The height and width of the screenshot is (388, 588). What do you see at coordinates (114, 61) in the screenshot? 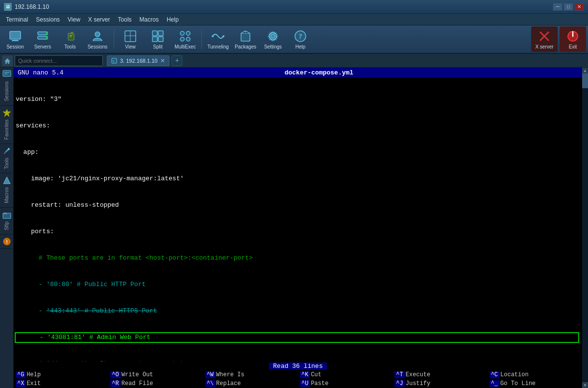
I see `tab-terminal-icon` at bounding box center [114, 61].